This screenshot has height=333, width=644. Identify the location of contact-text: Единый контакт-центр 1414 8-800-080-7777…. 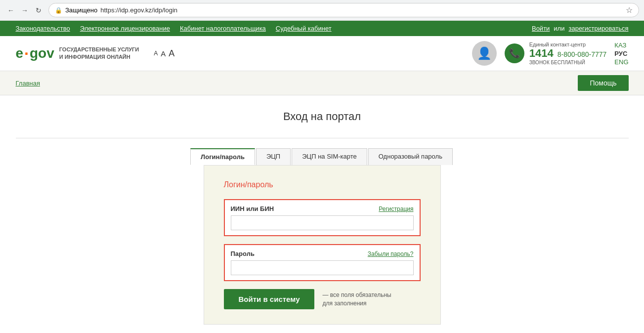
(568, 53).